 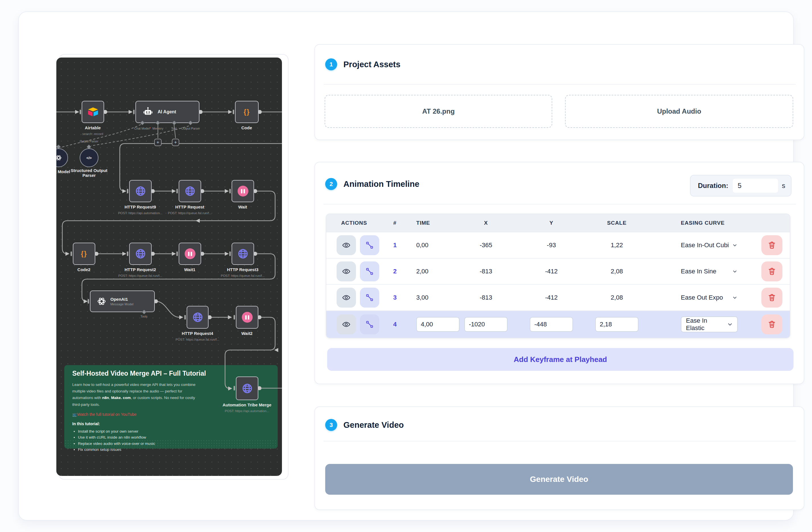 I want to click on scale-input, so click(x=617, y=324).